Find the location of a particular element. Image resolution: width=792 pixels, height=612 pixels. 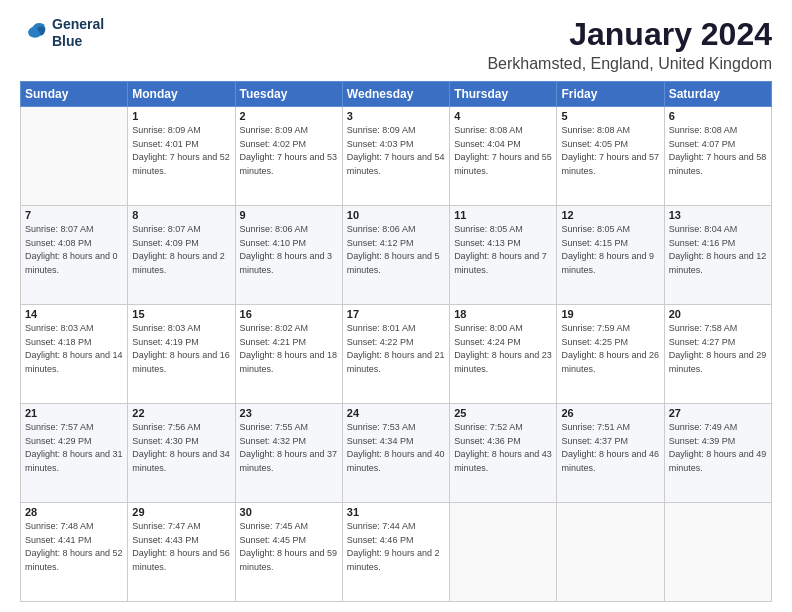

day-number: 26 is located at coordinates (610, 413).